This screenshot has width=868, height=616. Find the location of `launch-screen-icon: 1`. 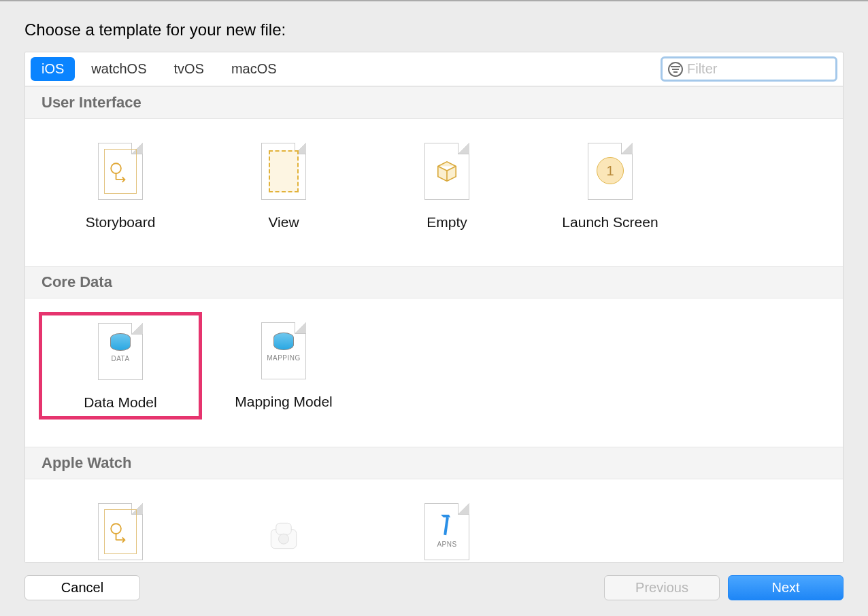

launch-screen-icon: 1 is located at coordinates (610, 171).